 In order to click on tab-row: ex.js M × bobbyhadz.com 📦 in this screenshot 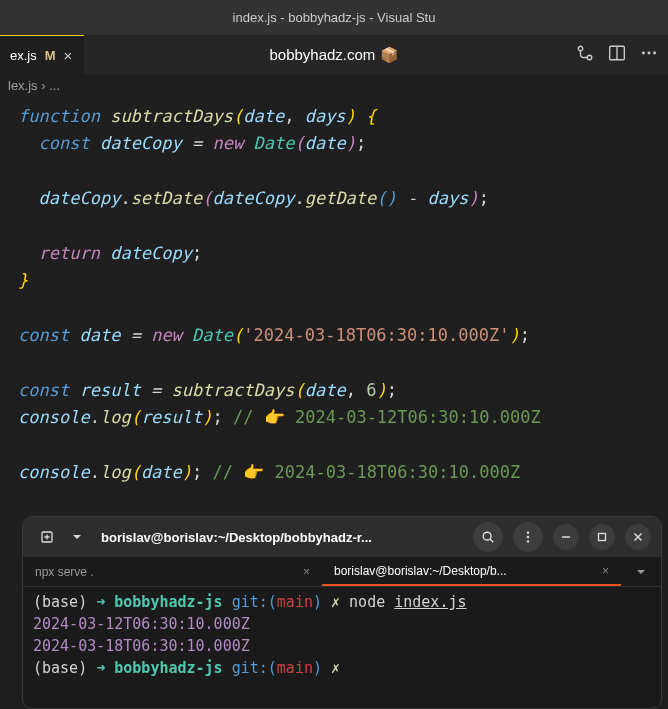, I will do `click(334, 55)`.